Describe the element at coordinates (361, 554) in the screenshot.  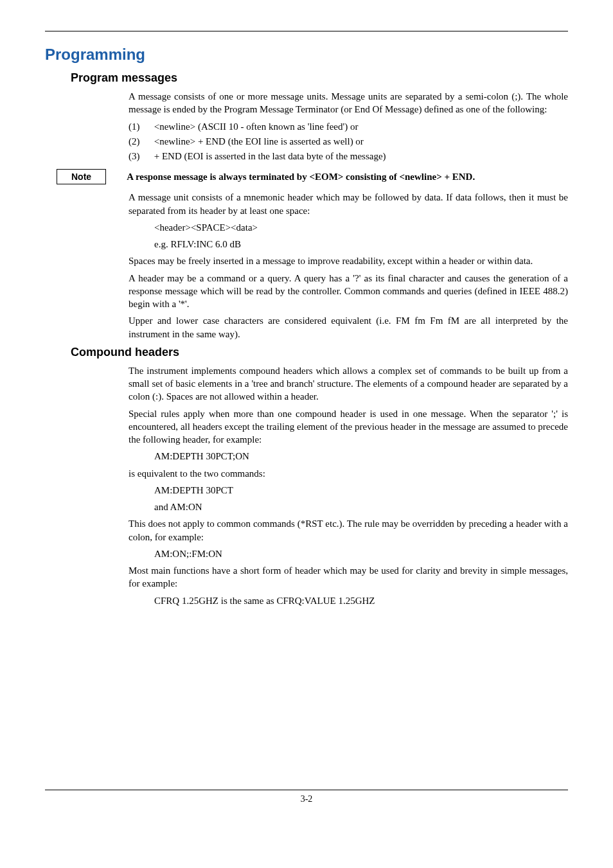
I see `code-line: AM:ON;:FM:ON` at that location.